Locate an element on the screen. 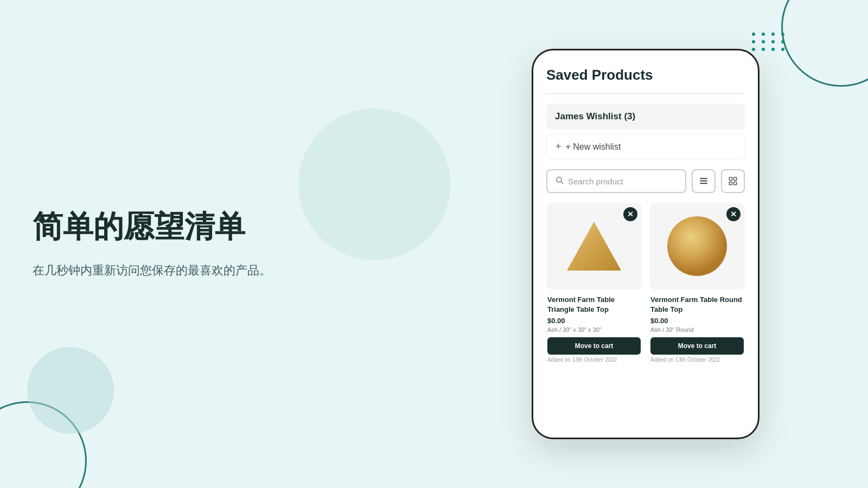  search-box: Search product is located at coordinates (616, 181).